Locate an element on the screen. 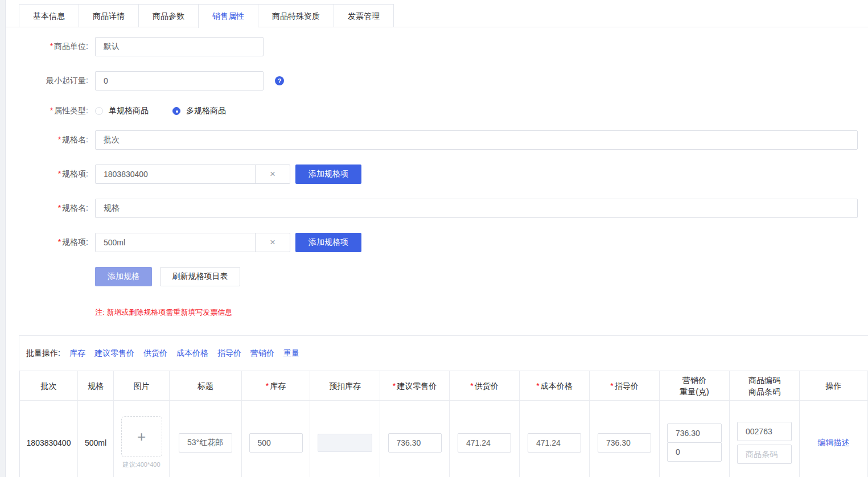 The image size is (868, 477). marketing-price-input is located at coordinates (694, 433).